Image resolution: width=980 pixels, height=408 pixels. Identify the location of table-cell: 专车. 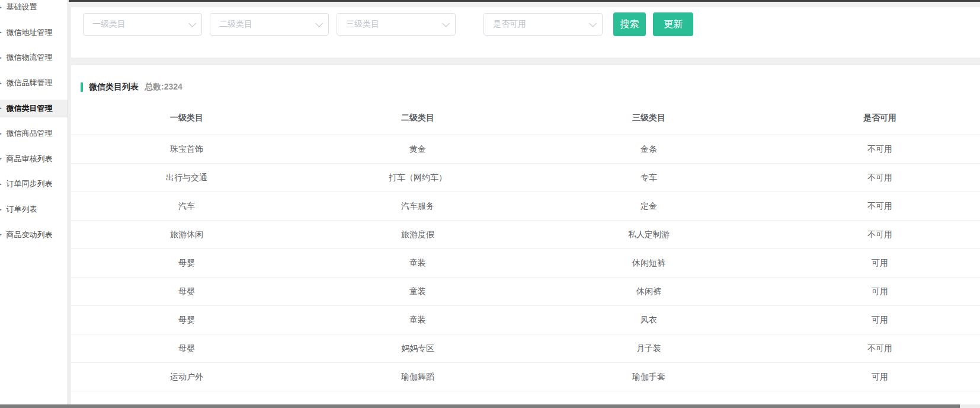
(649, 178).